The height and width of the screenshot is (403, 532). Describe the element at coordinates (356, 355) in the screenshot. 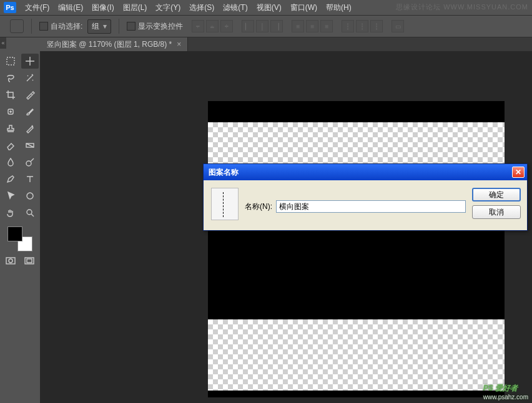

I see `transparent-region` at that location.